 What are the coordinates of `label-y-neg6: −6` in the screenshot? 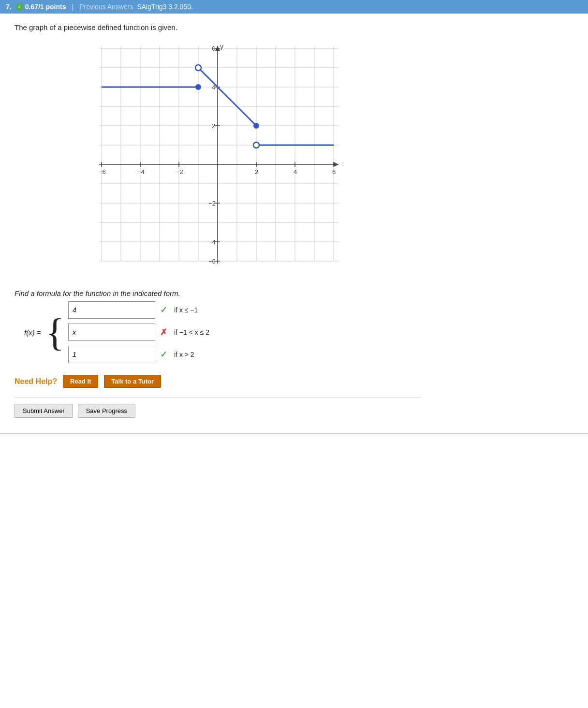 It's located at (212, 261).